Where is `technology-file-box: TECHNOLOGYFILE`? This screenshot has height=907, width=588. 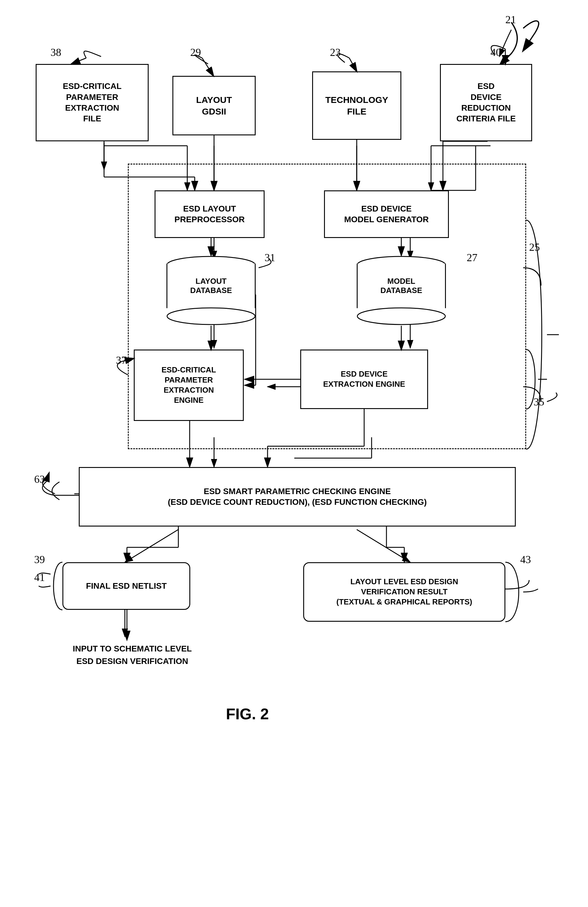
technology-file-box: TECHNOLOGYFILE is located at coordinates (357, 106).